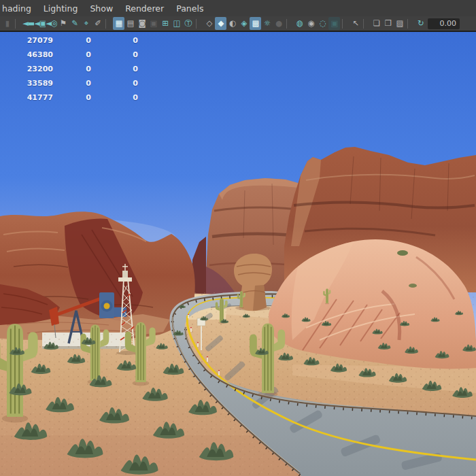  I want to click on camera-attributes-icon: ◄◎, so click(52, 23).